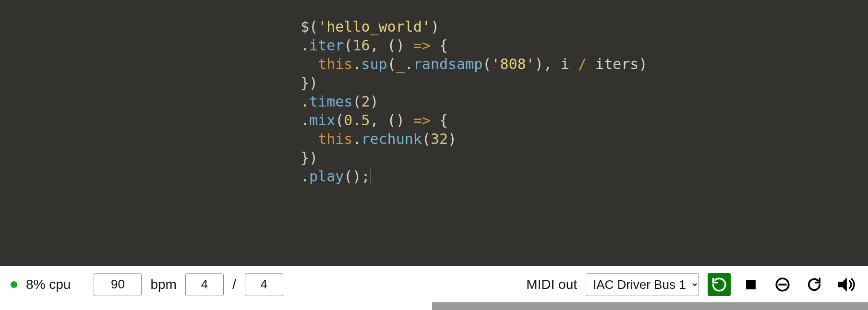 The image size is (868, 310). Describe the element at coordinates (48, 285) in the screenshot. I see `cpu-usage-label: 8% cpu` at that location.